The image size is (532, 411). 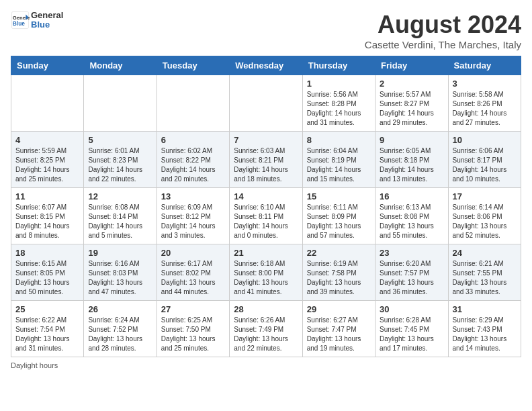 I want to click on calendar-cell: 3Sunrise: 5:58 AM Sunset: 8:26 PM Daylig…, so click(x=484, y=103).